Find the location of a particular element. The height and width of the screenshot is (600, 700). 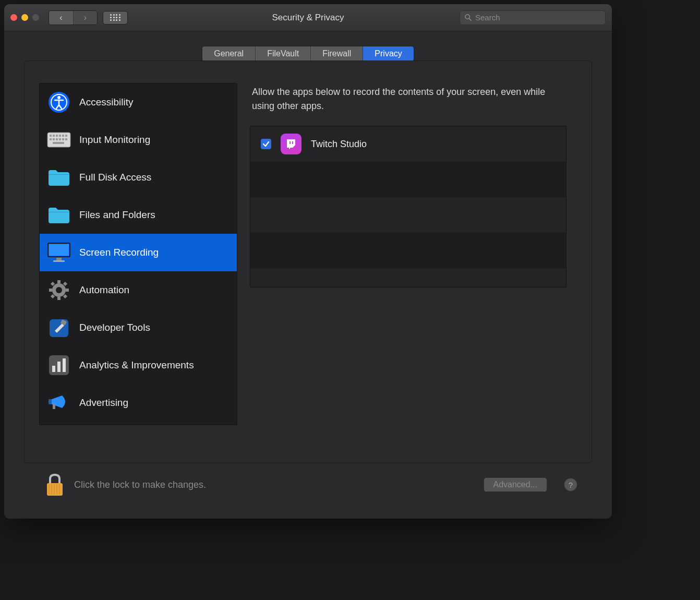

lock-text: Click the lock to make changes. is located at coordinates (274, 485).